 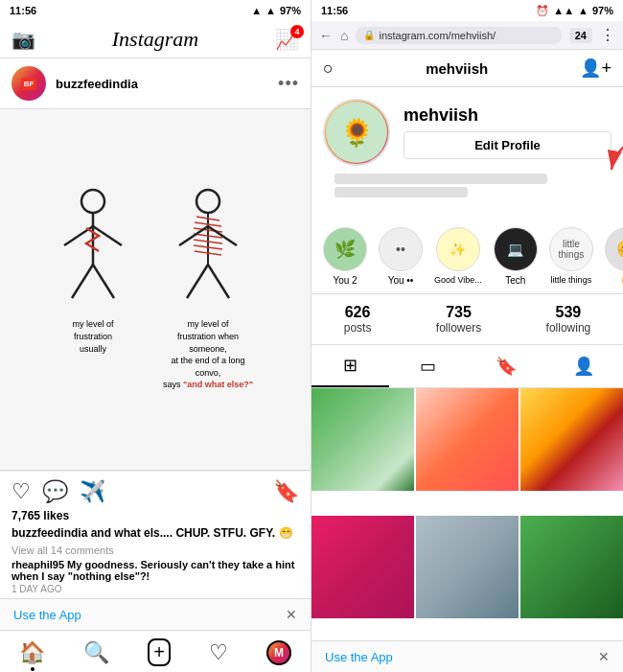 What do you see at coordinates (155, 84) in the screenshot?
I see `story-row: BF buzzfeedindia •••` at bounding box center [155, 84].